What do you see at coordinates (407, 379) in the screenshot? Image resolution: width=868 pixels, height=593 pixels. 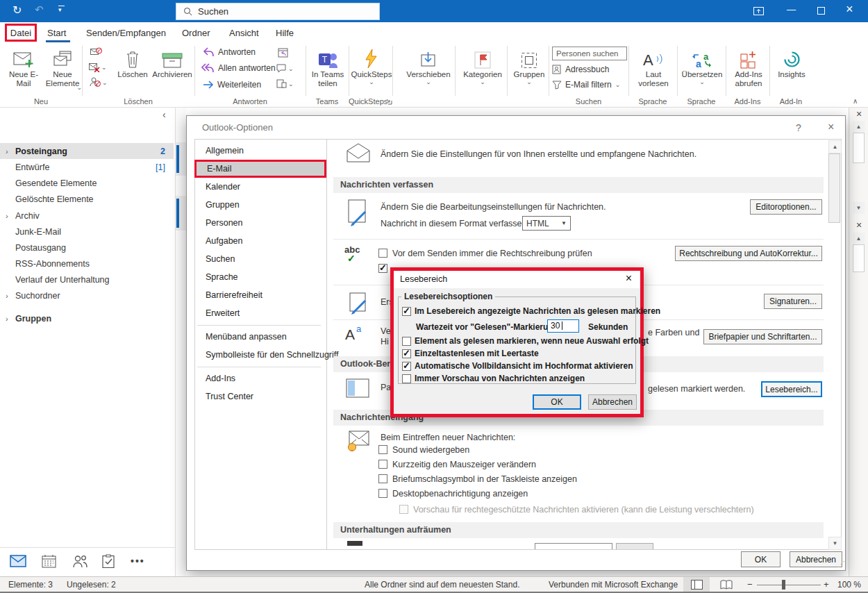 I see `always-preview-checkbox` at bounding box center [407, 379].